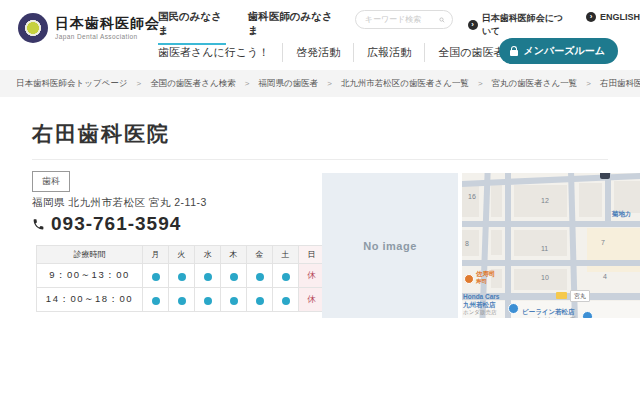  Describe the element at coordinates (620, 84) in the screenshot. I see `breadcrumb-current: 右田歯科医院` at that location.